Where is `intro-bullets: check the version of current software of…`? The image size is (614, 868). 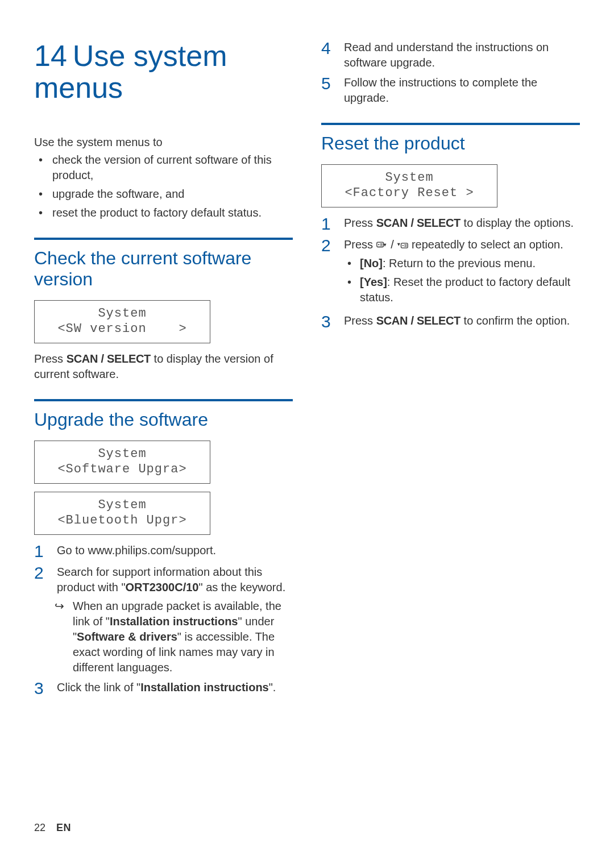 intro-bullets: check the version of current software of… is located at coordinates (164, 186).